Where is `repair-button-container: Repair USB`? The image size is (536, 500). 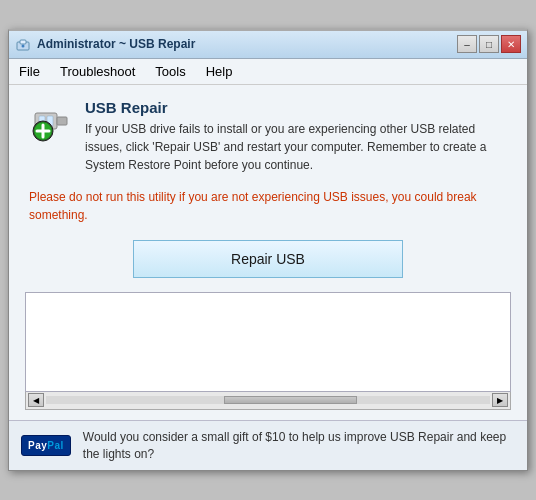 repair-button-container: Repair USB is located at coordinates (268, 259).